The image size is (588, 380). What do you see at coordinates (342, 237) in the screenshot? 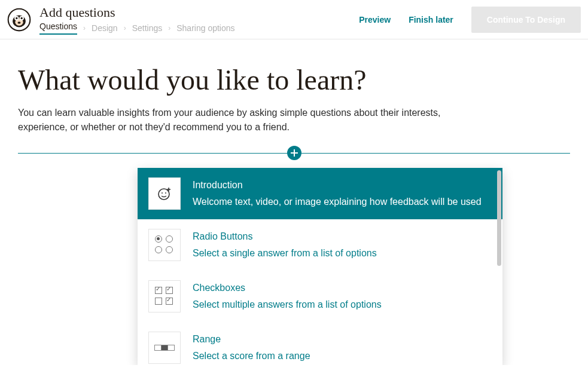
I see `dropdown-item-title: Radio Buttons` at bounding box center [342, 237].